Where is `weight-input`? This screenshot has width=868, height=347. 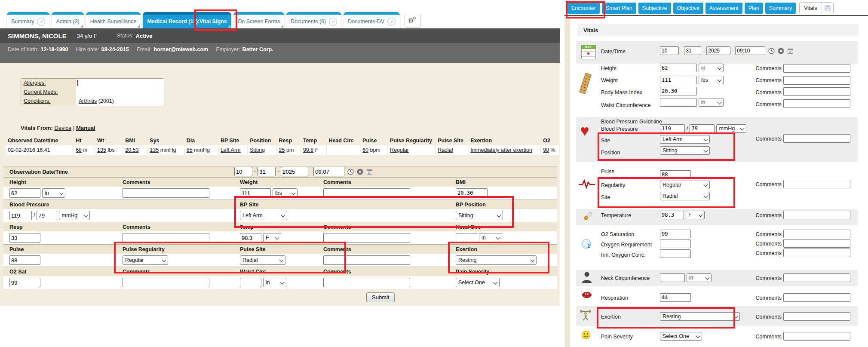 weight-input is located at coordinates (255, 193).